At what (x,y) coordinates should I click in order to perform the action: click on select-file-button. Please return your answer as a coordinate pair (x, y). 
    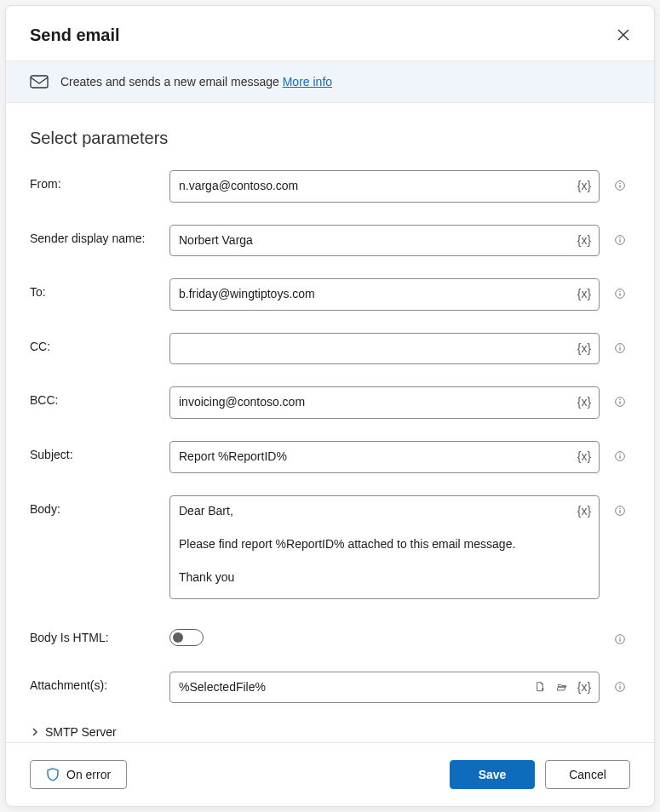
    Looking at the image, I should click on (540, 687).